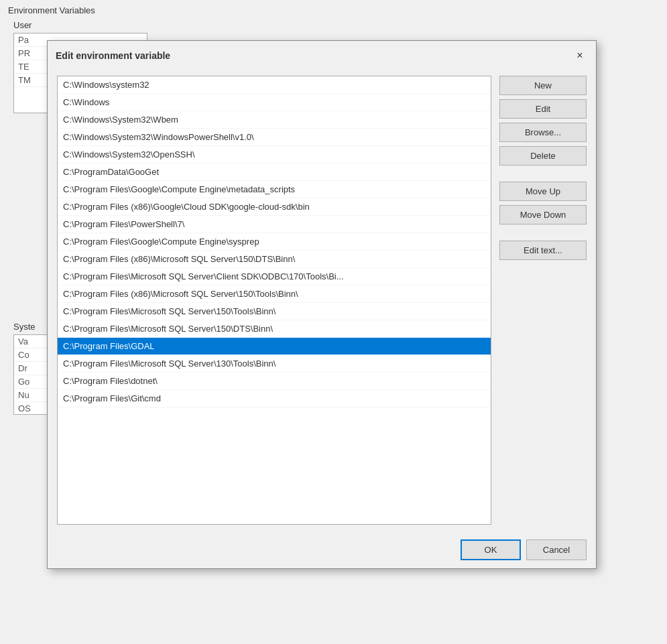 The height and width of the screenshot is (644, 667). What do you see at coordinates (543, 192) in the screenshot?
I see `move-up-button: Move Up` at bounding box center [543, 192].